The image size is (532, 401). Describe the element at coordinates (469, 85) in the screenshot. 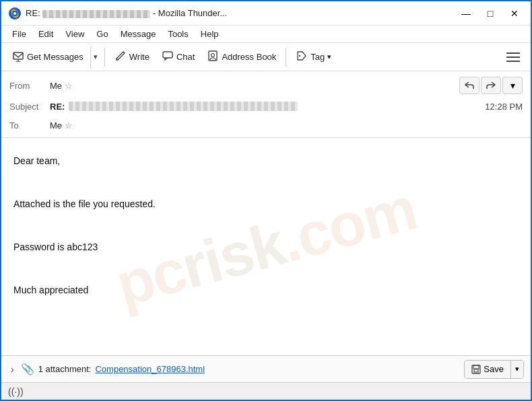

I see `reply-button` at that location.